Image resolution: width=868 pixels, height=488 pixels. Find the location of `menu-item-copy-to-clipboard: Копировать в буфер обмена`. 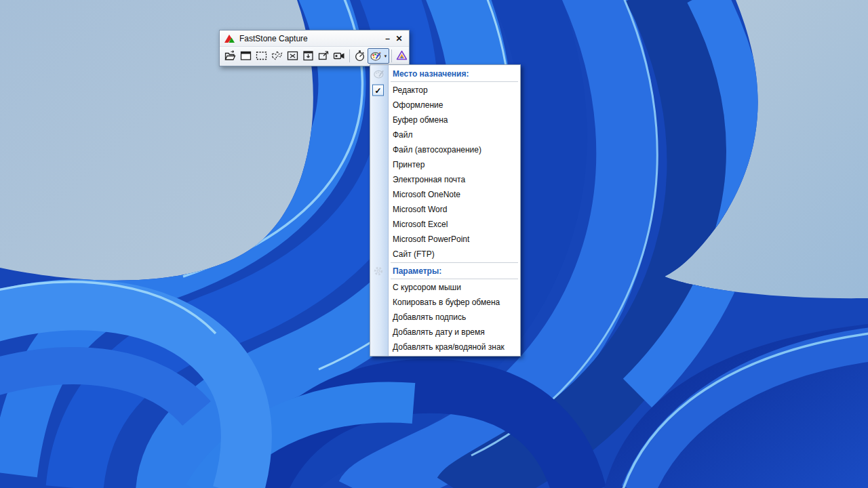

menu-item-copy-to-clipboard: Копировать в буфер обмена is located at coordinates (445, 302).